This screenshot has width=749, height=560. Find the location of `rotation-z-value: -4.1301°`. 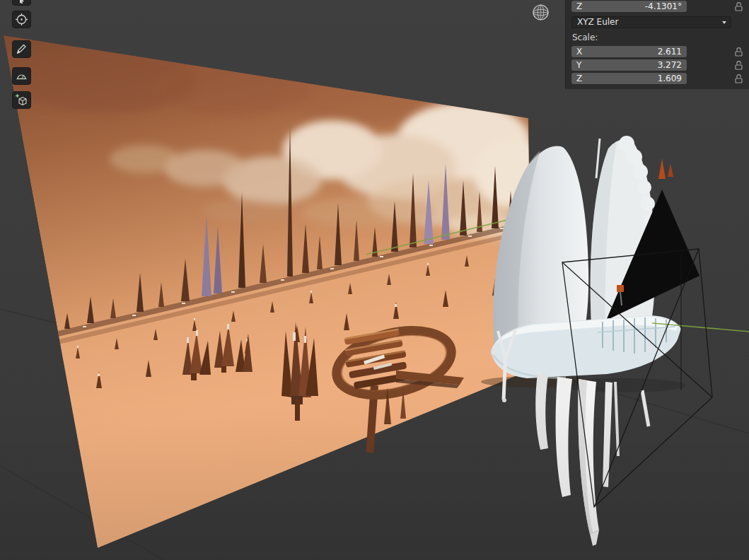

rotation-z-value: -4.1301° is located at coordinates (663, 6).